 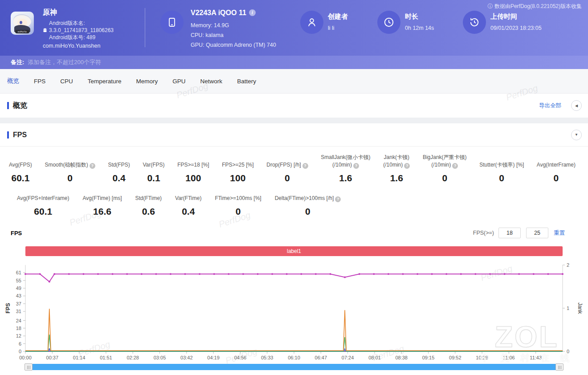 What do you see at coordinates (19, 336) in the screenshot?
I see `svg-text: 12` at bounding box center [19, 336].